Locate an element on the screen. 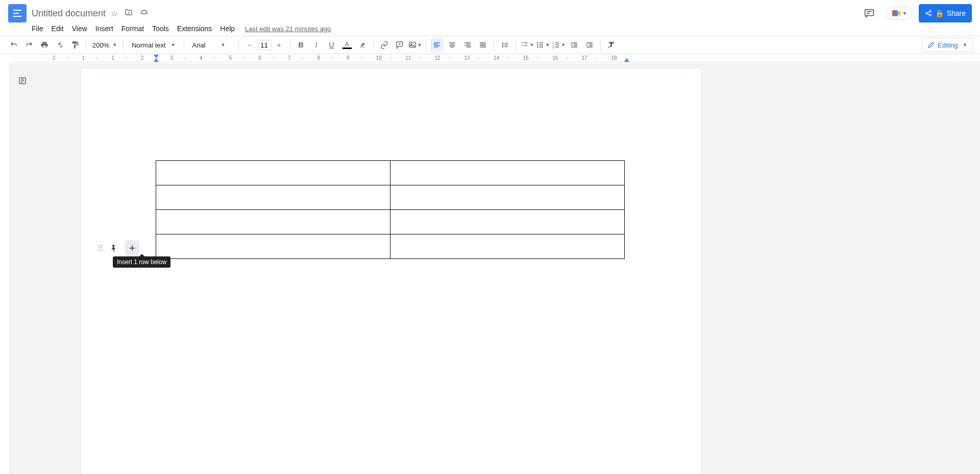  style-value: Normal text is located at coordinates (149, 45).